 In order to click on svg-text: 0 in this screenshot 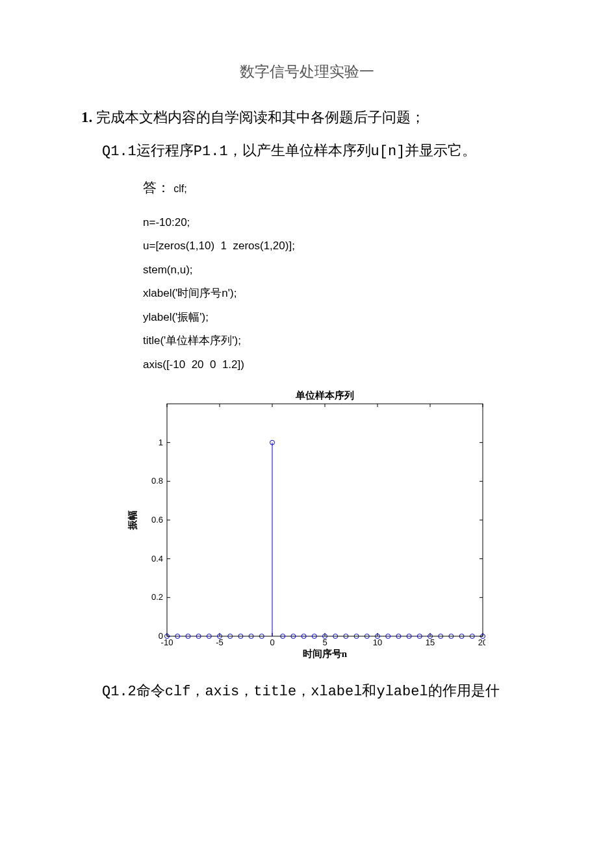, I will do `click(272, 643)`.